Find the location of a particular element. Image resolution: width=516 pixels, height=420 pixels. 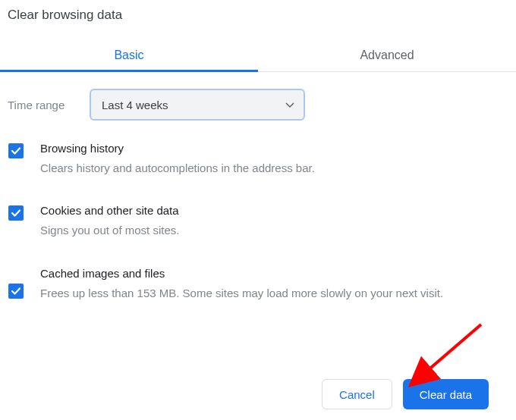

dialog-title: Clear browsing data is located at coordinates (258, 11).